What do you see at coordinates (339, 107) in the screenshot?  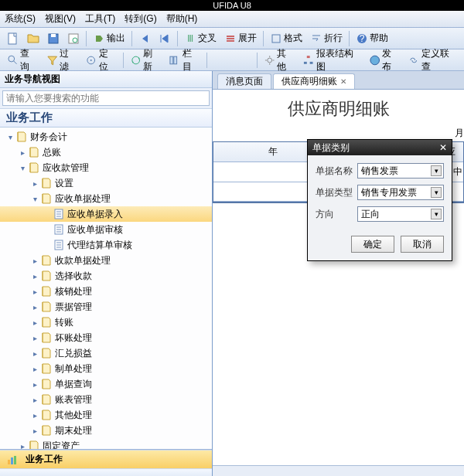 I see `doc-title: 供应商明细账` at bounding box center [339, 107].